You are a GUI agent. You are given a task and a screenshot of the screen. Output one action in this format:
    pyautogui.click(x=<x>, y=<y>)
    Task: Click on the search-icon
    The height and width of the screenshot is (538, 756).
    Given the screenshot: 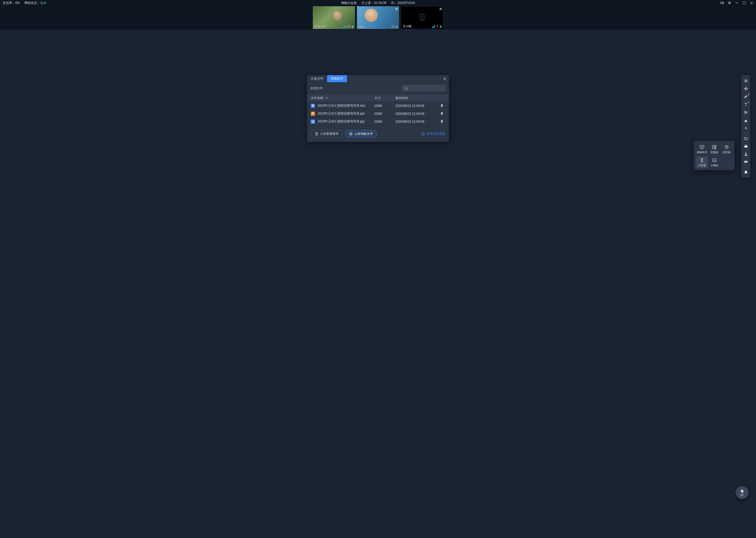 What is the action you would take?
    pyautogui.click(x=406, y=88)
    